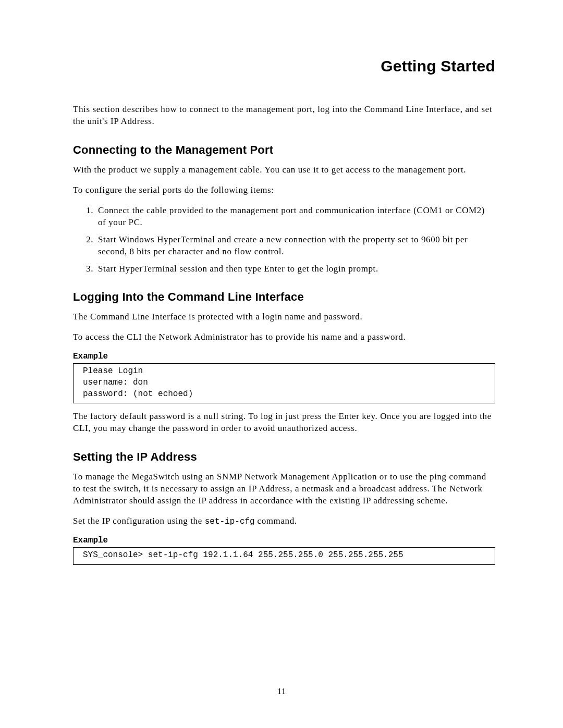 The image size is (563, 728). What do you see at coordinates (276, 521) in the screenshot?
I see `sec3-p2-suffix: command.` at bounding box center [276, 521].